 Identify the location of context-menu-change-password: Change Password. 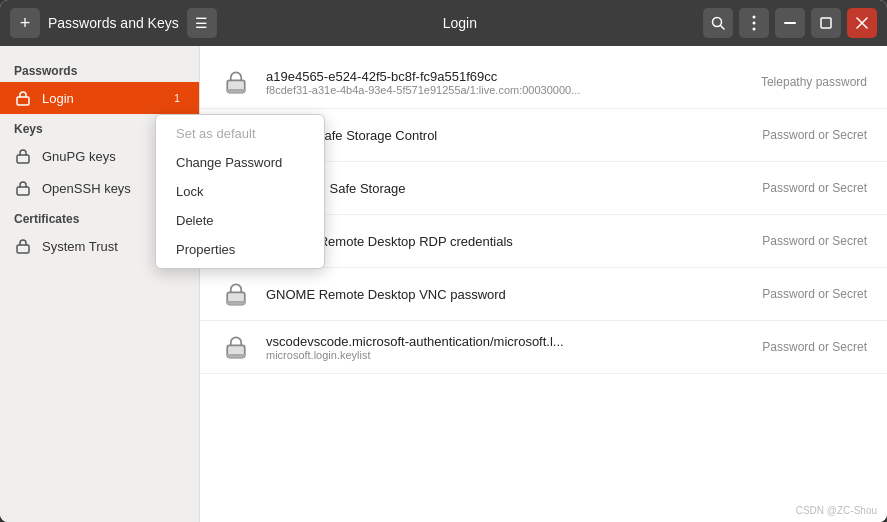
(240, 162).